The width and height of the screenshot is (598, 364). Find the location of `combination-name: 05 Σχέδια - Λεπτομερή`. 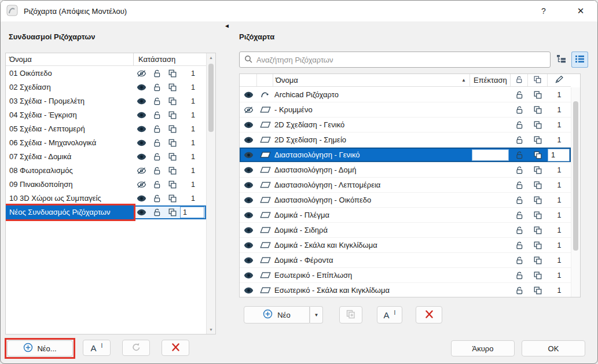

combination-name: 05 Σχέδια - Λεπτομερή is located at coordinates (69, 129).